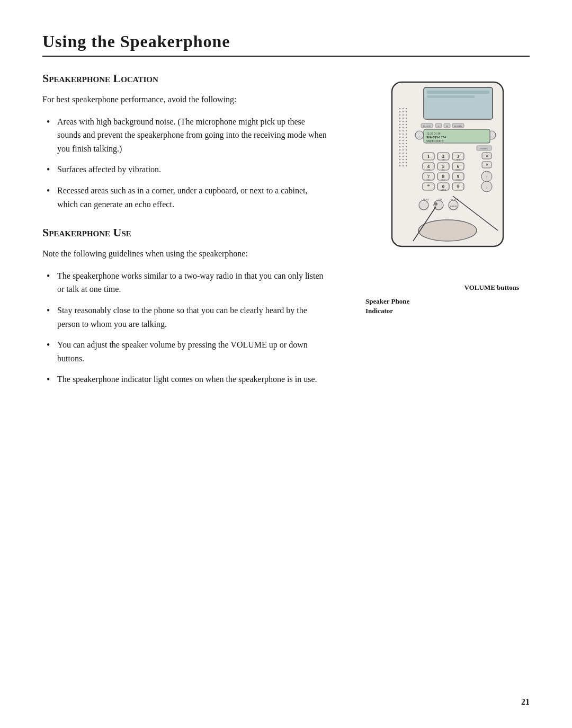 The width and height of the screenshot is (572, 728). I want to click on list-item: Recessed areas such as in a corner, unde…, so click(185, 197).